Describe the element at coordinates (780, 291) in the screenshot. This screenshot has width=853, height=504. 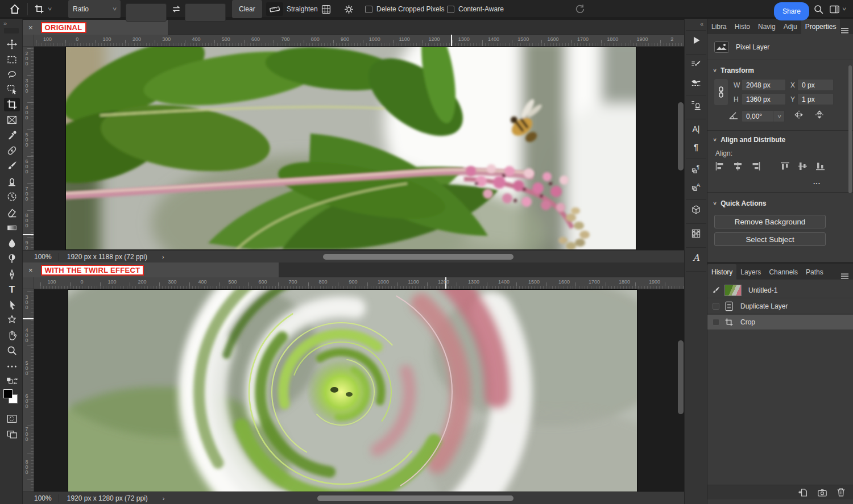
I see `history-item-snapshot: Untitled-1` at that location.